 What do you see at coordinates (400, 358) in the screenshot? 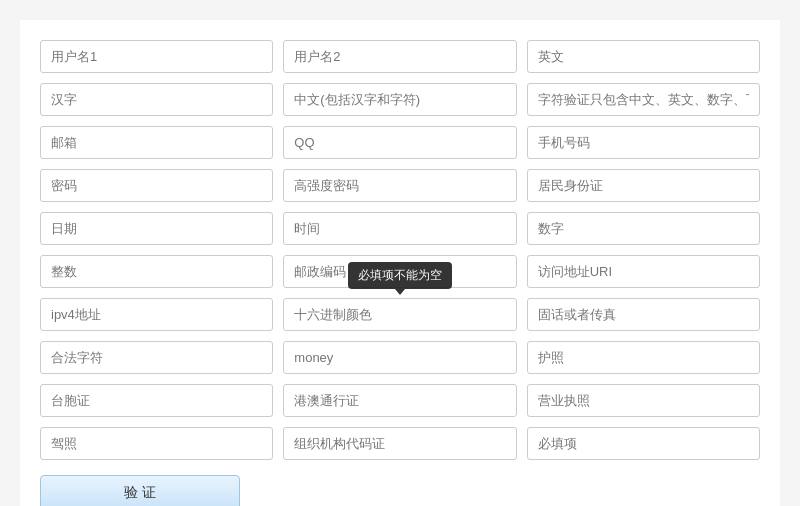
I see `input-money` at bounding box center [400, 358].